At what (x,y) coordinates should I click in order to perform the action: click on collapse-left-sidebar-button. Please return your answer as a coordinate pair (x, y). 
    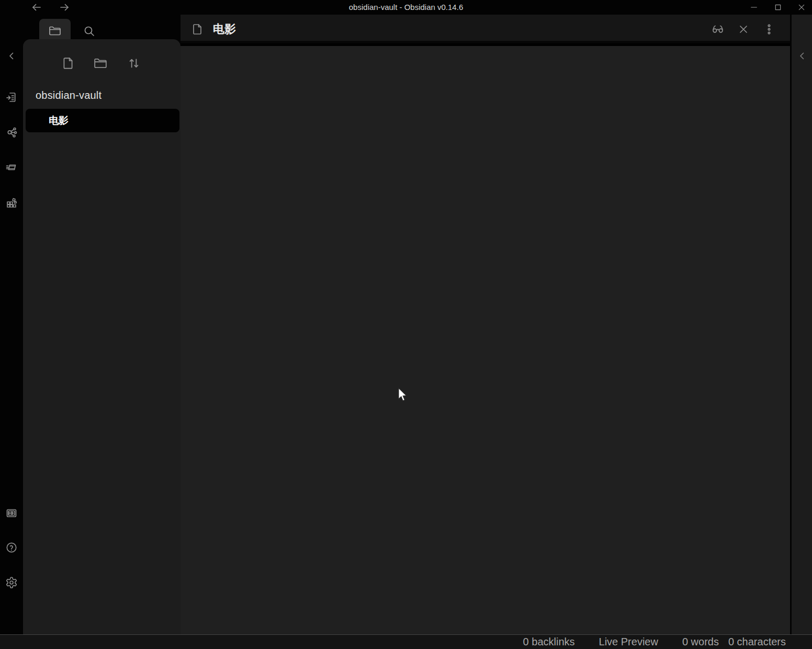
    Looking at the image, I should click on (12, 56).